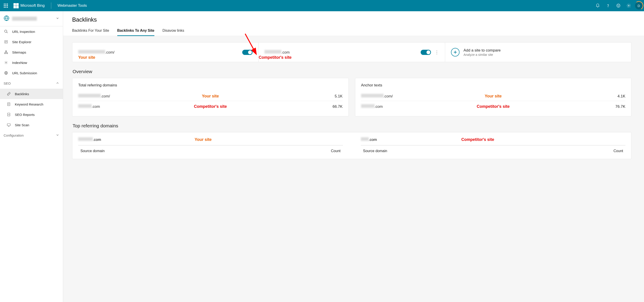 Image resolution: width=644 pixels, height=302 pixels. Describe the element at coordinates (20, 63) in the screenshot. I see `sidebar-item-label: IndexNow` at that location.